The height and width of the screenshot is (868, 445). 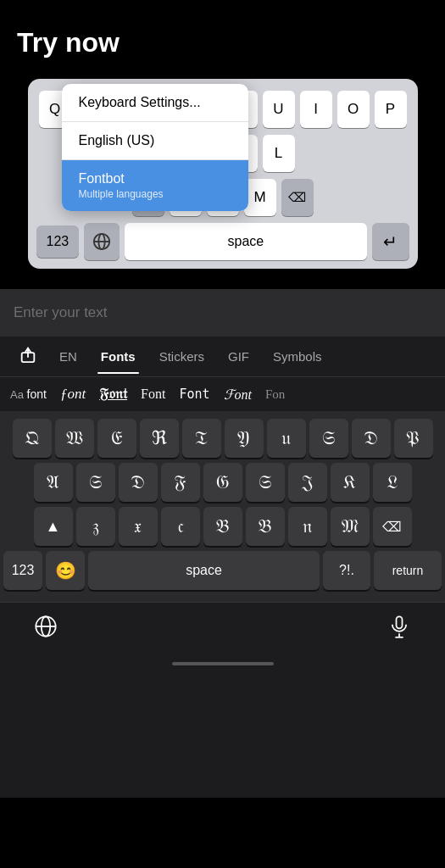 What do you see at coordinates (223, 664) in the screenshot?
I see `home-indicator-bar` at bounding box center [223, 664].